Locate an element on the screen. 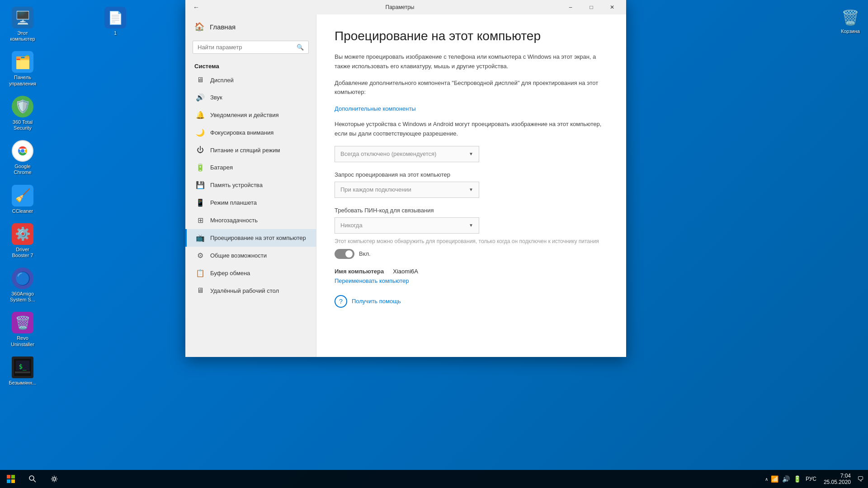 This screenshot has width=868, height=488. sidebar-item-multitask: ⊞ Многозадачность is located at coordinates (250, 221).